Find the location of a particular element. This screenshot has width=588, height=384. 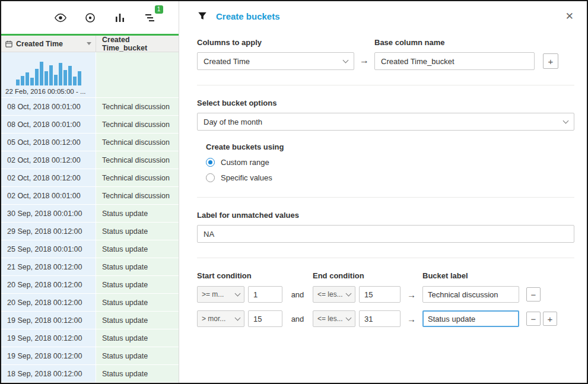

divider is located at coordinates (386, 258).